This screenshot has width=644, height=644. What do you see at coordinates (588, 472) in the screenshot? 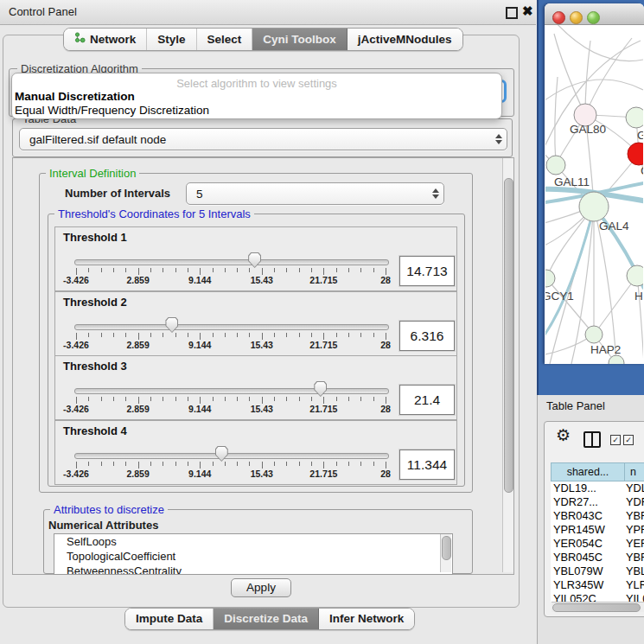
I see `column-header-shared-name: shared...` at bounding box center [588, 472].